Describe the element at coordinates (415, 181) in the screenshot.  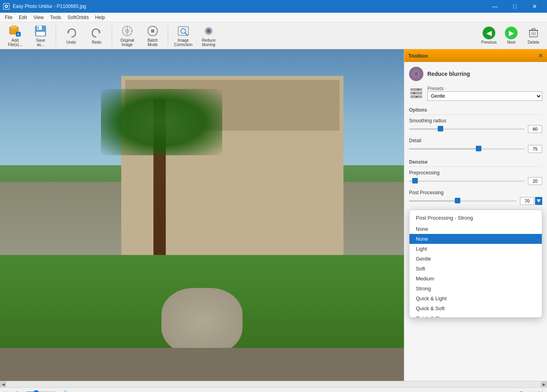
I see `preprocessing-thumb` at that location.